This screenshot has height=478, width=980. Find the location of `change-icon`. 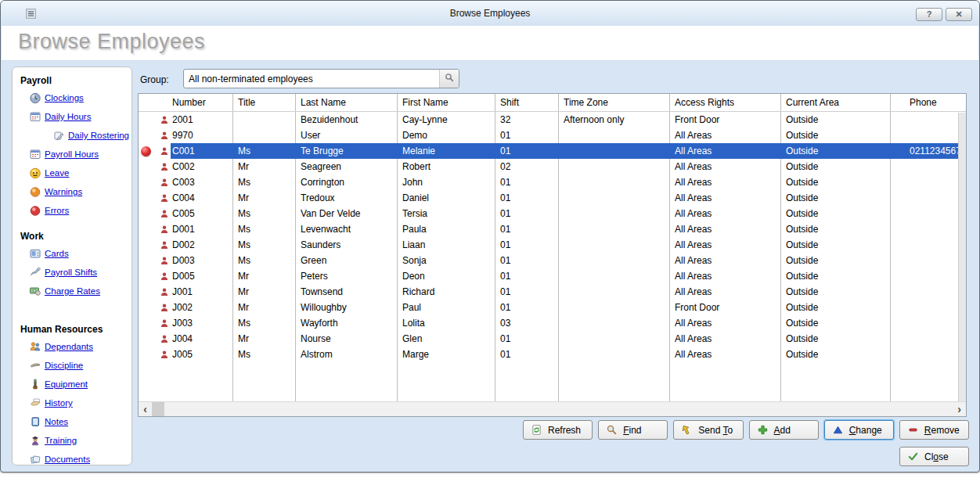

change-icon is located at coordinates (838, 430).